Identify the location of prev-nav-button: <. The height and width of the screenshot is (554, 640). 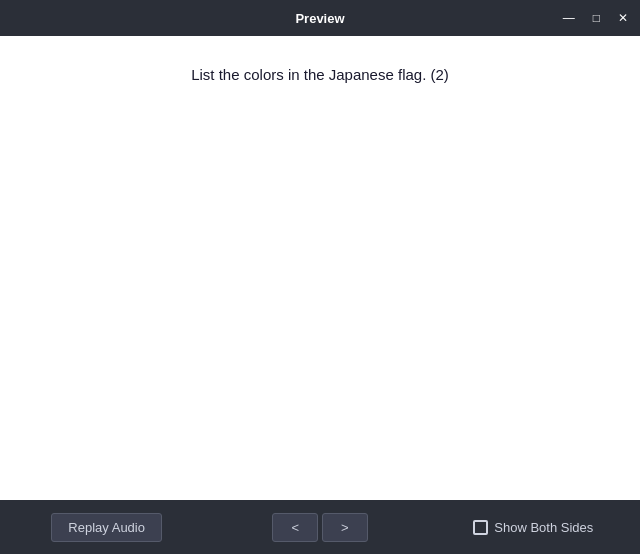
(295, 528).